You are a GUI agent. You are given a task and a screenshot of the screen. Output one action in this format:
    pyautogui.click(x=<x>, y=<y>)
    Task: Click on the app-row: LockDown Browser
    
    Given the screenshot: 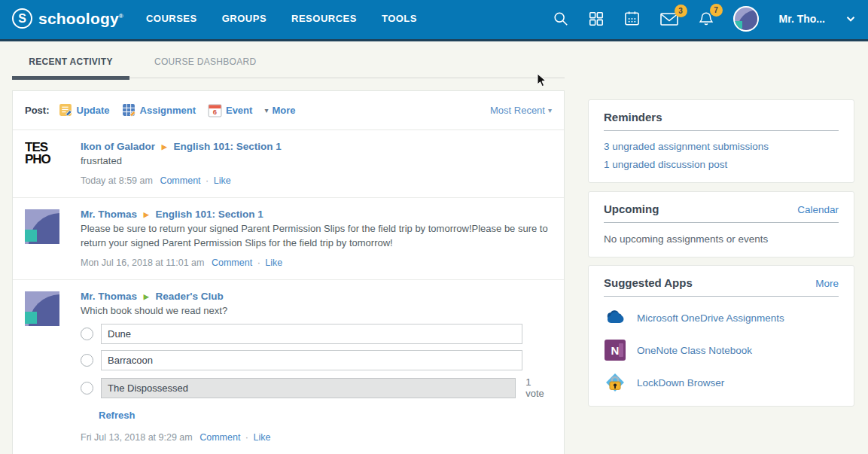 What is the action you would take?
    pyautogui.click(x=721, y=382)
    